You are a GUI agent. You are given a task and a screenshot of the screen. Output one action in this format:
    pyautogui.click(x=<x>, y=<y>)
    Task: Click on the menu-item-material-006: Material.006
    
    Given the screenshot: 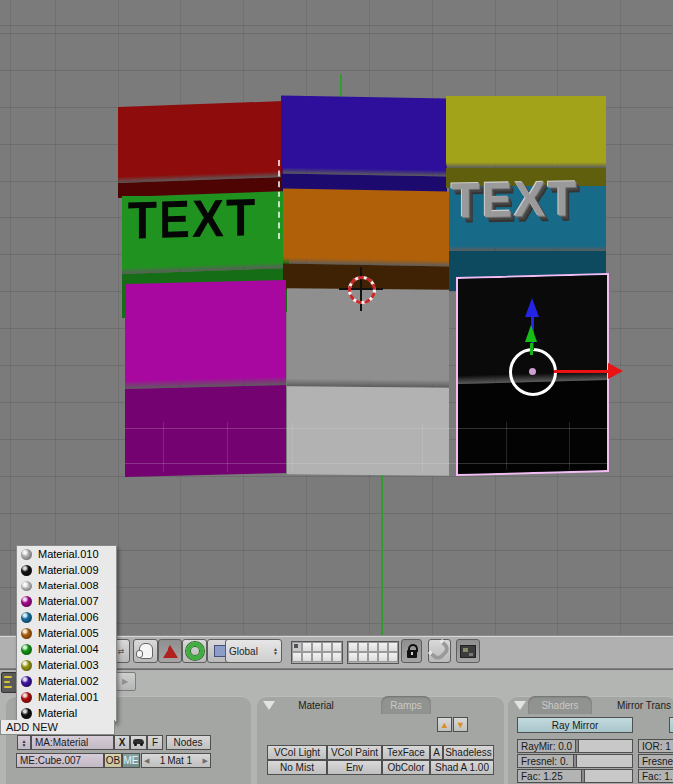 What is the action you would take?
    pyautogui.click(x=66, y=617)
    